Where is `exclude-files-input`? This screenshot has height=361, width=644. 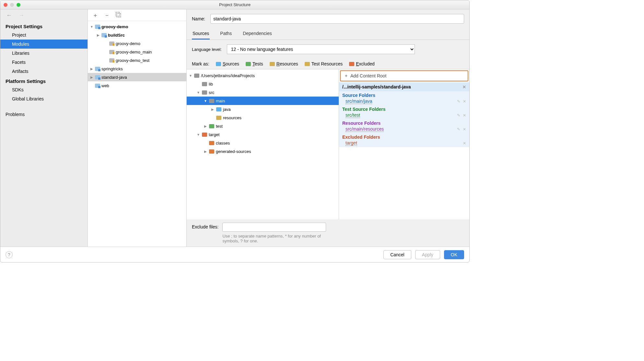 exclude-files-input is located at coordinates (274, 227).